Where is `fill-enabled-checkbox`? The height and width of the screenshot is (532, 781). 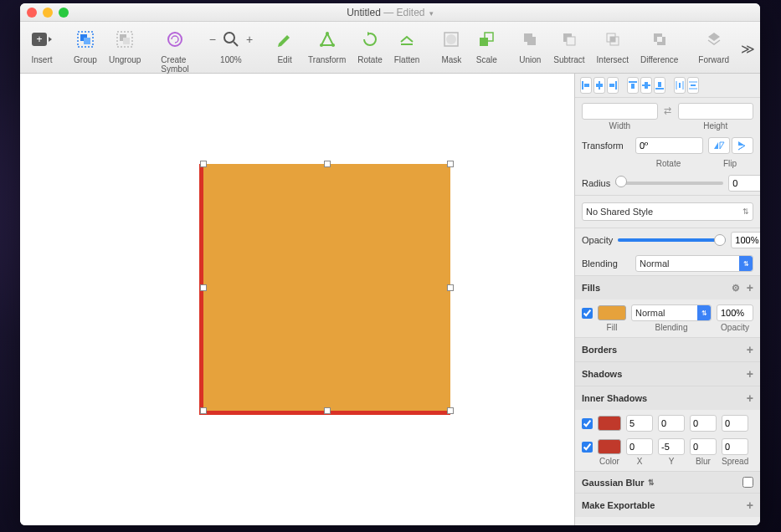
fill-enabled-checkbox is located at coordinates (588, 313).